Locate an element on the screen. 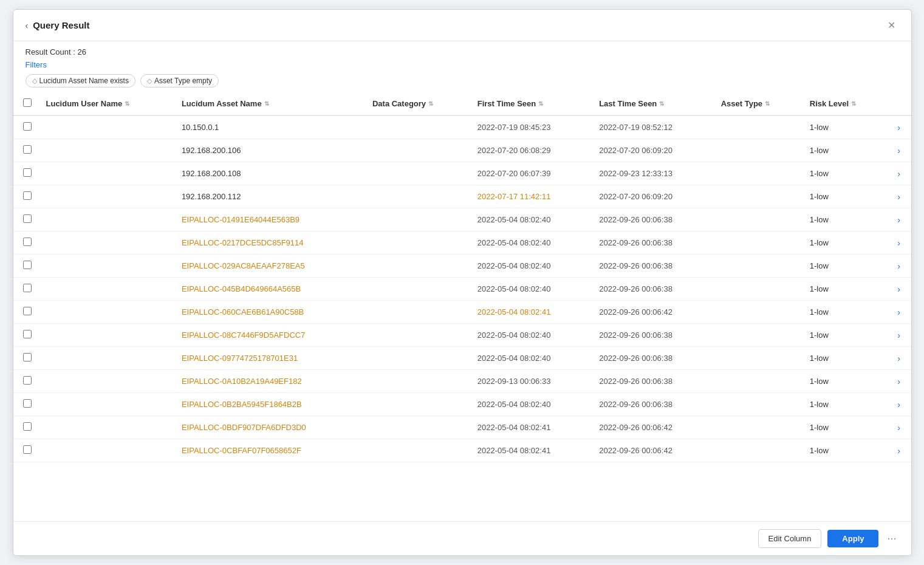 The image size is (924, 565). row-asset-name: EIPALLOC-0217DCE5DC85F9114 is located at coordinates (269, 243).